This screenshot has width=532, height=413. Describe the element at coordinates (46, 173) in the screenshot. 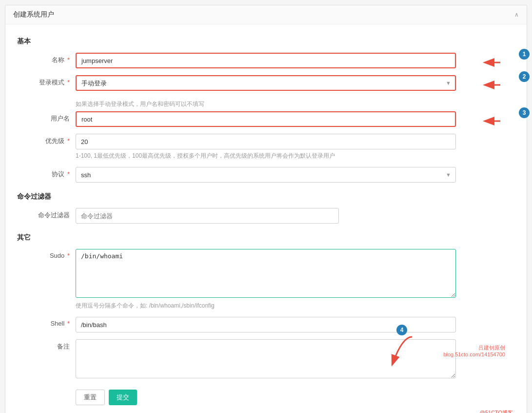

I see `protocol-label: 协议 *` at that location.